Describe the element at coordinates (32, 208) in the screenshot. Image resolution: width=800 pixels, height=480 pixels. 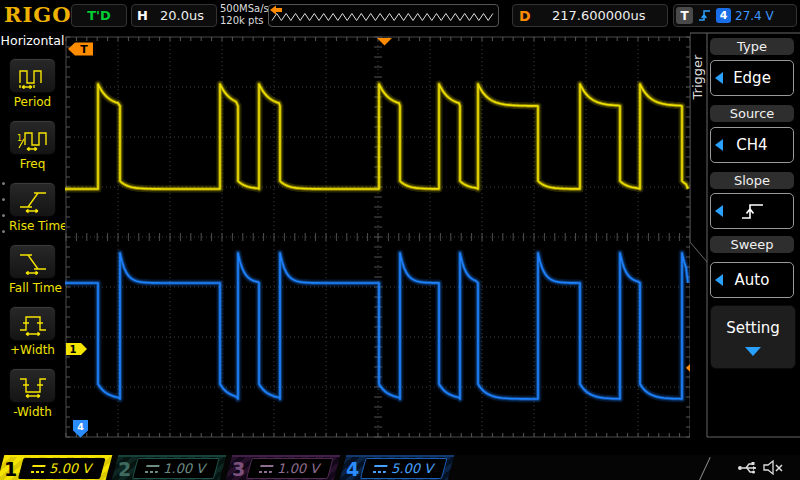
I see `measure-item-rise-time: Rise Time` at that location.